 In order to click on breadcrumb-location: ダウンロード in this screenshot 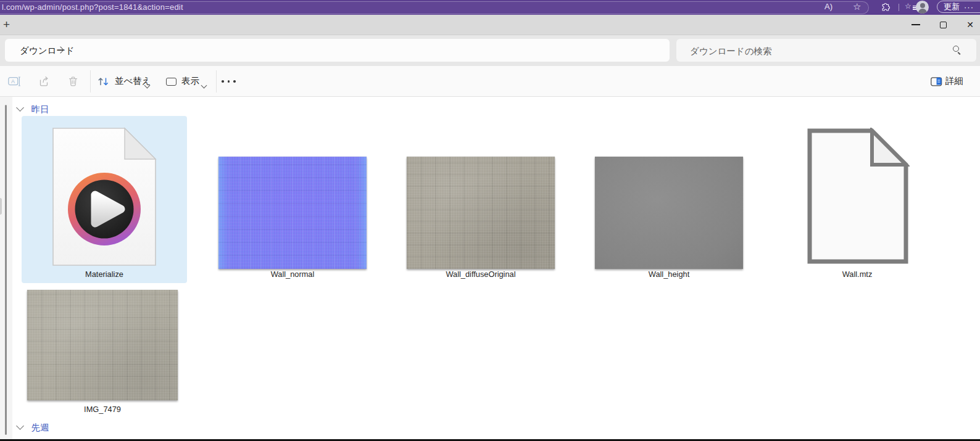, I will do `click(47, 51)`.